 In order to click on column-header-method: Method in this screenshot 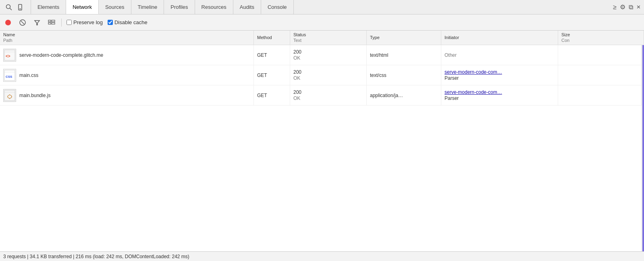, I will do `click(272, 38)`.